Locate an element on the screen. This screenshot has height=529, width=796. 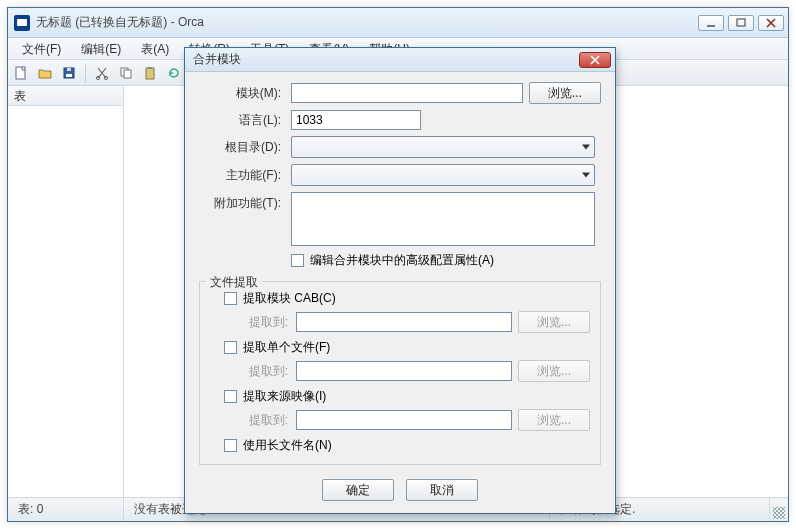
save-icon is located at coordinates (69, 73).